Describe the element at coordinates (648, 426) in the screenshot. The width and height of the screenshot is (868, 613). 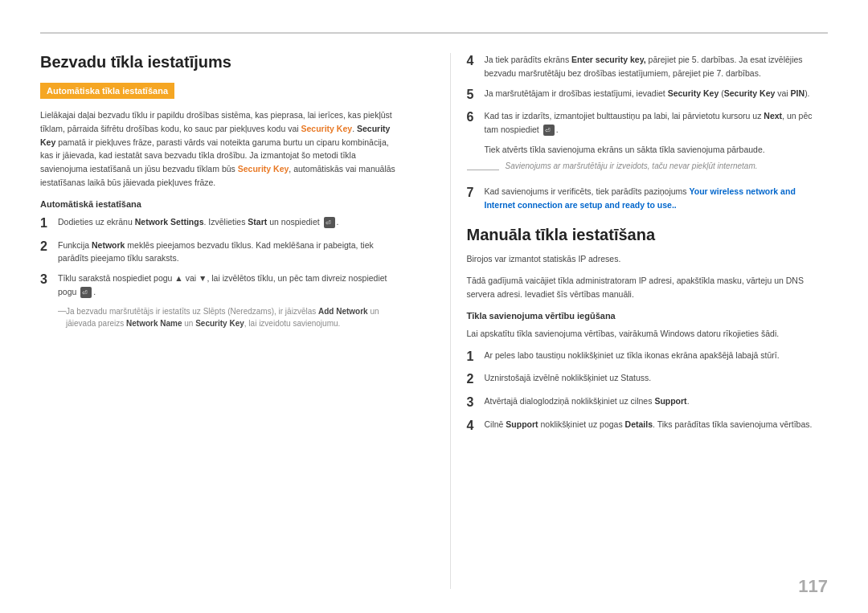
I see `manual-step-4: 4 Cilnē Support noklikšķiniet uz pogas D…` at that location.